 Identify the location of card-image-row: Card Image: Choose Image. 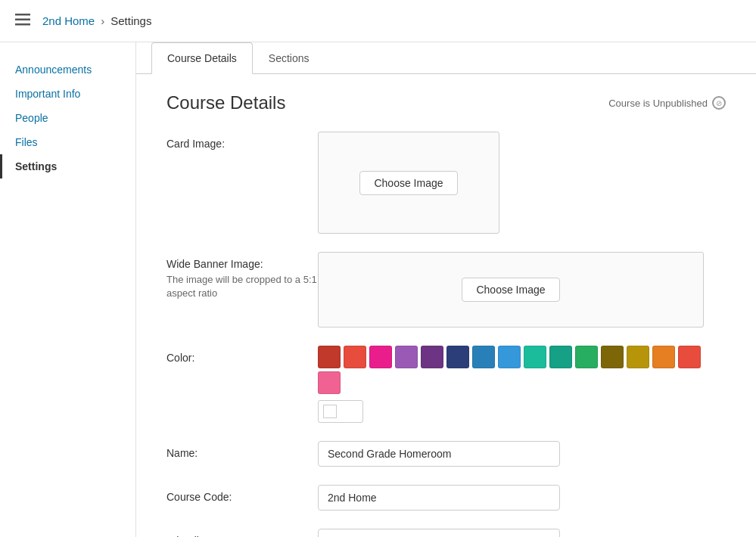
(446, 183).